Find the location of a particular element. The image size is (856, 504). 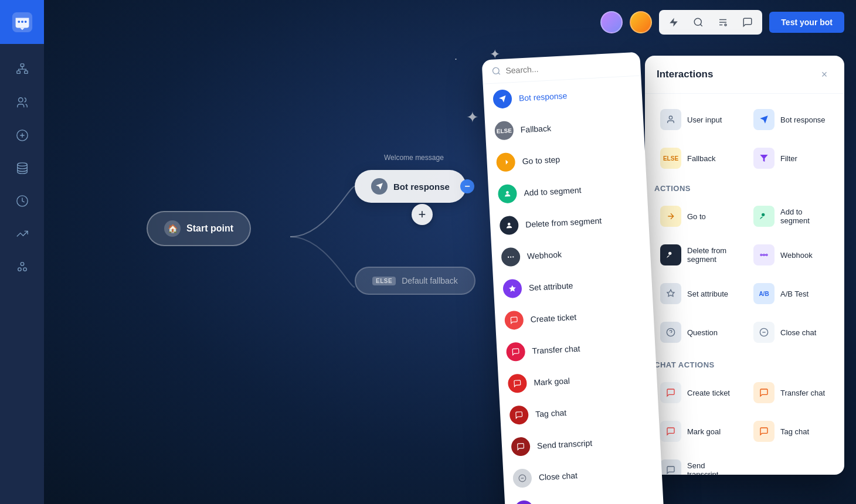

item-icon-webhook is located at coordinates (511, 257).